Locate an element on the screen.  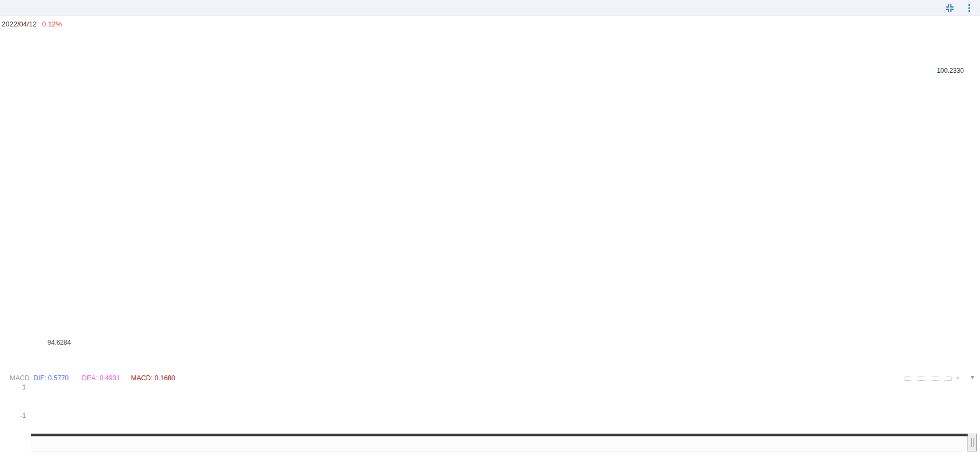
navigator-strip is located at coordinates (499, 444).